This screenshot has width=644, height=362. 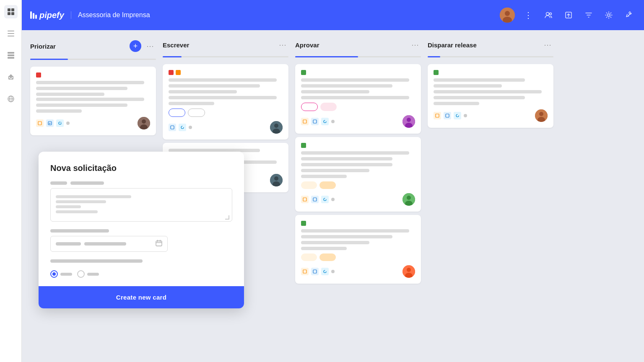 I want to click on sidebar, so click(x=11, y=181).